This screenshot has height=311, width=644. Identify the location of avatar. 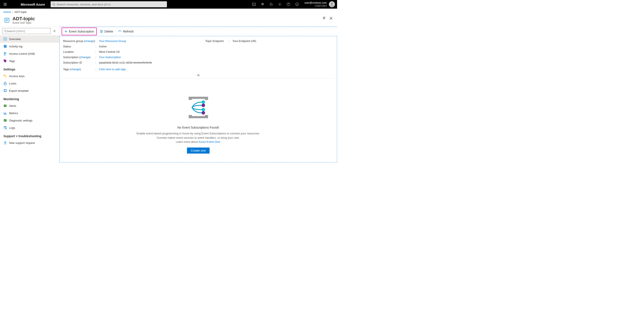
(332, 4).